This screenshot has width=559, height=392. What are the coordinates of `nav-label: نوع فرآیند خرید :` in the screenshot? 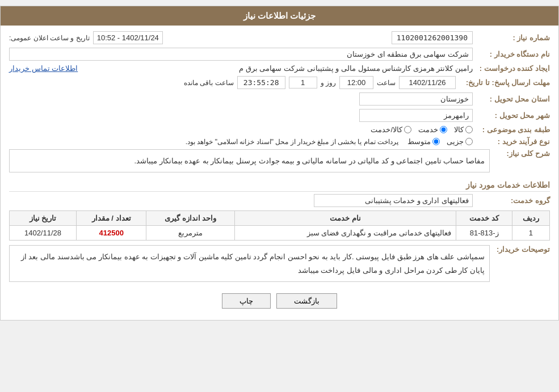 It's located at (513, 142).